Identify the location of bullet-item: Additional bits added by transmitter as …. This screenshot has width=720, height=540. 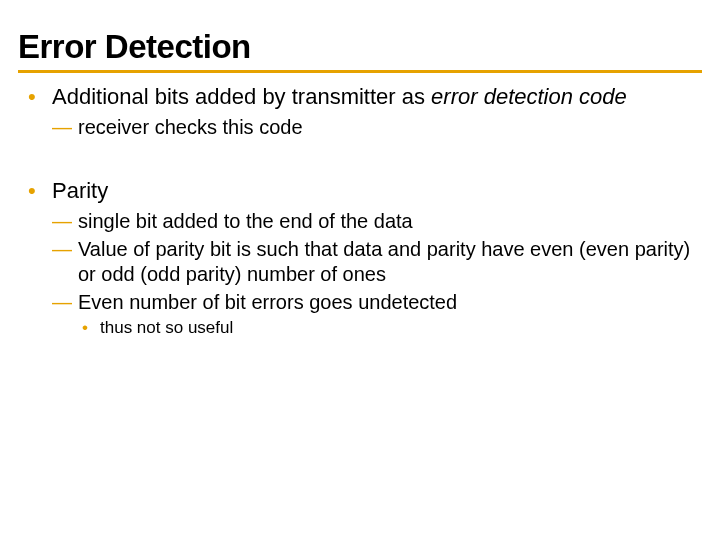
(358, 112).